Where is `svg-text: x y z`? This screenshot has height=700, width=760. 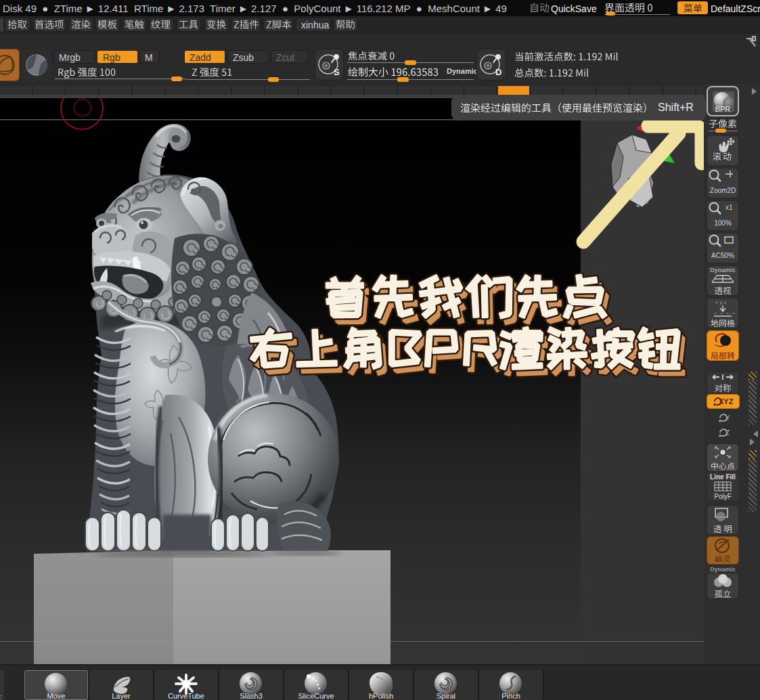 svg-text: x y z is located at coordinates (721, 302).